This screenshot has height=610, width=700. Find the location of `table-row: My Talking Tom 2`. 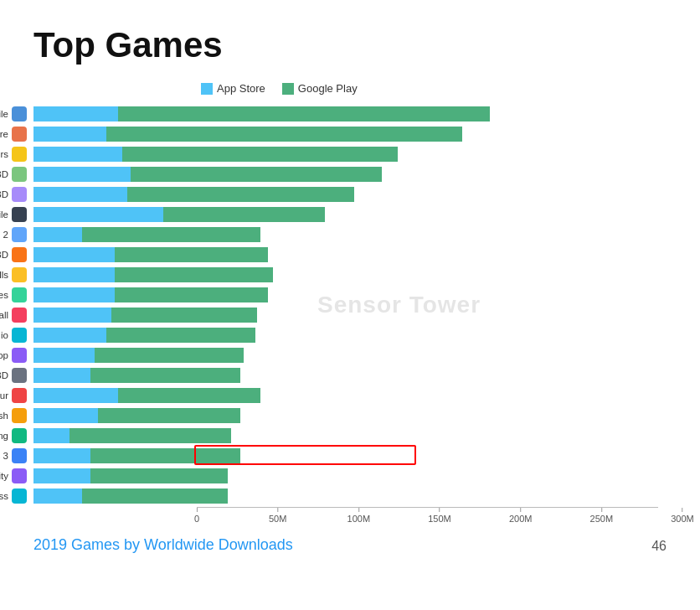

table-row: My Talking Tom 2 is located at coordinates (350, 235).